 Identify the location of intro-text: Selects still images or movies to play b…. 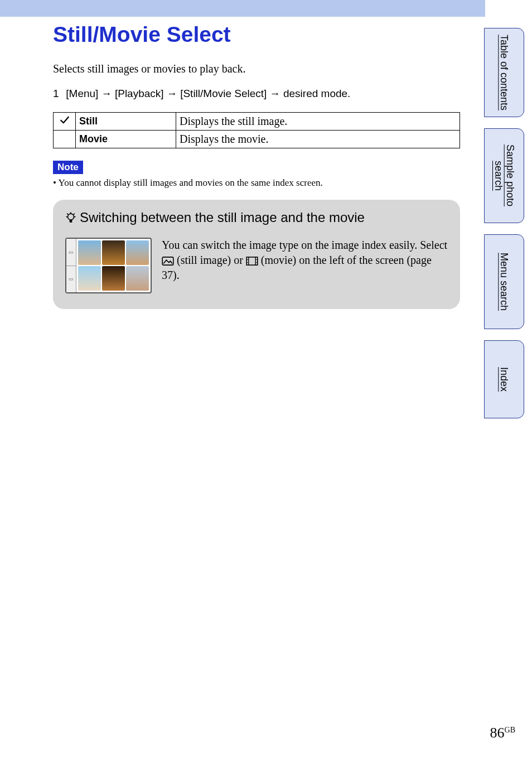
(257, 69).